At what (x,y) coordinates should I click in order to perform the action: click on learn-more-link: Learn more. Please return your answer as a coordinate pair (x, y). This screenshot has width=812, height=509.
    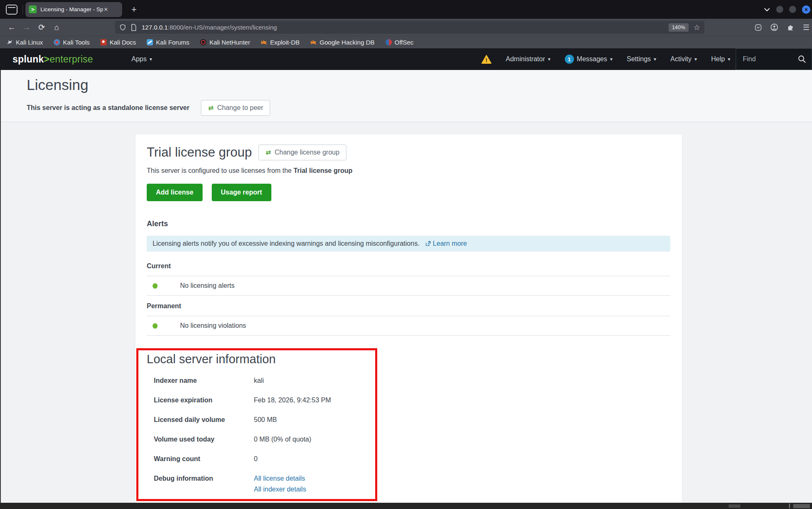
    Looking at the image, I should click on (446, 244).